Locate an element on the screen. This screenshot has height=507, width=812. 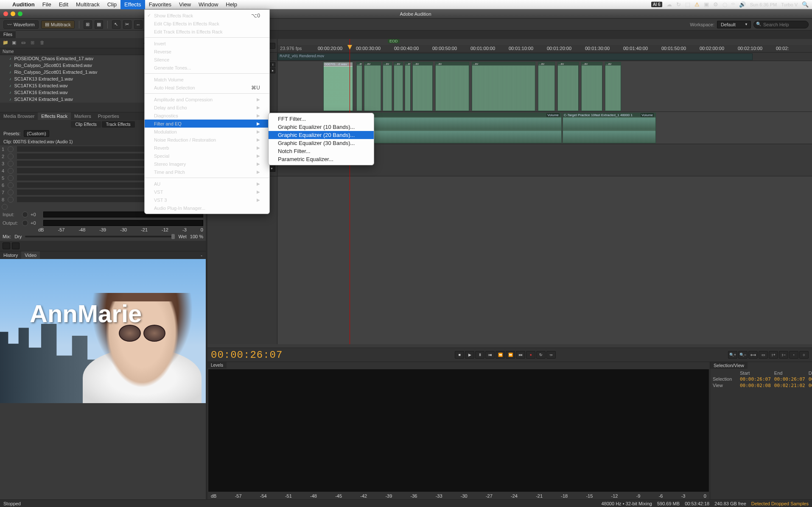
display-icon: ▣ is located at coordinates (706, 4).